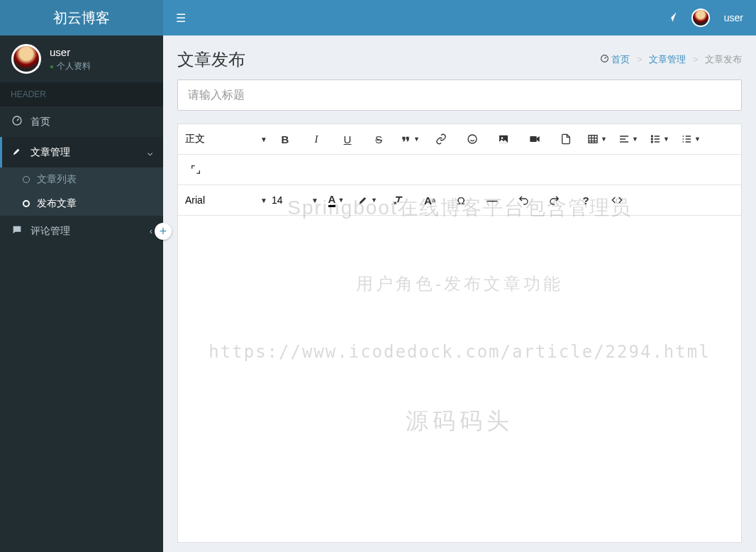 Image resolution: width=756 pixels, height=552 pixels. I want to click on comment-icon, so click(17, 231).